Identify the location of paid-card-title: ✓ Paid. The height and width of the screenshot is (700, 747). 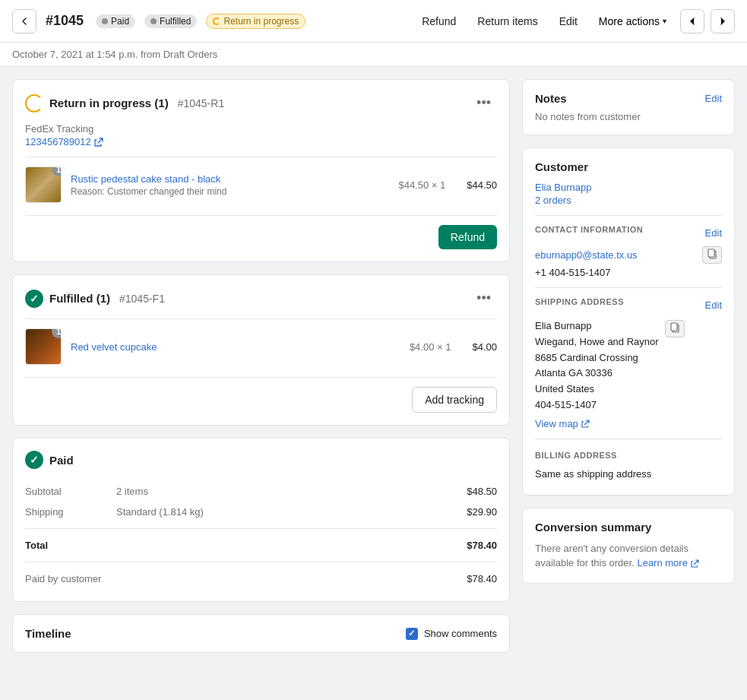
(261, 460).